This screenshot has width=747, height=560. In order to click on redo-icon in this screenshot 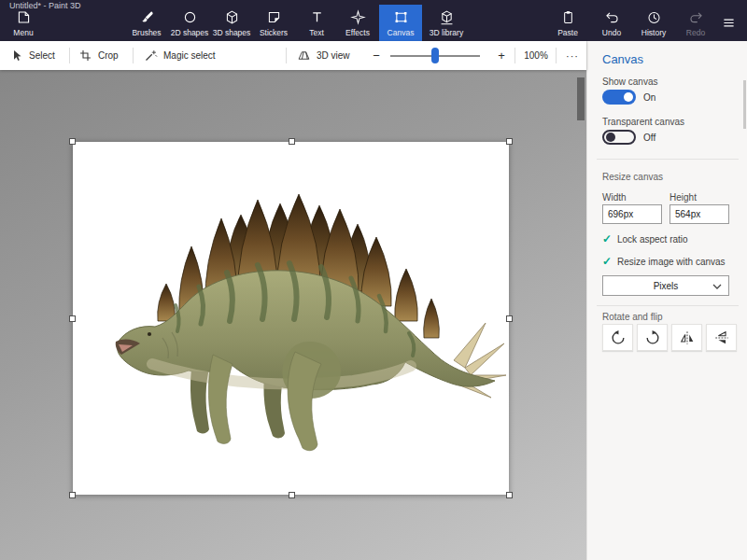, I will do `click(697, 17)`.